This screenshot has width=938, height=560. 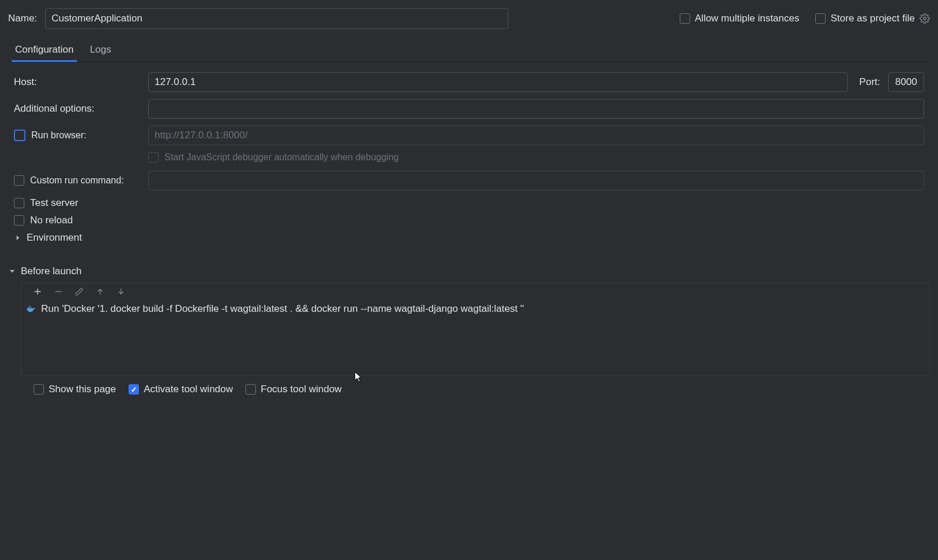 What do you see at coordinates (873, 19) in the screenshot?
I see `store-project-label: Store as project file` at bounding box center [873, 19].